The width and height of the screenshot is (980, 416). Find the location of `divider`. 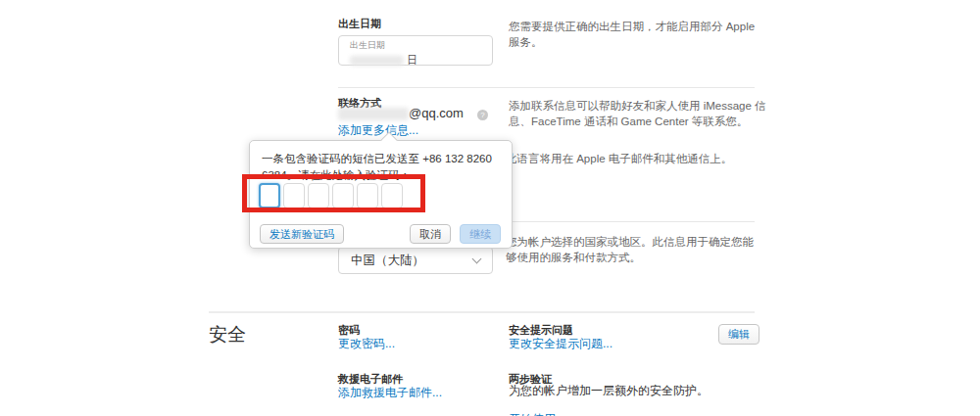

divider is located at coordinates (547, 88).